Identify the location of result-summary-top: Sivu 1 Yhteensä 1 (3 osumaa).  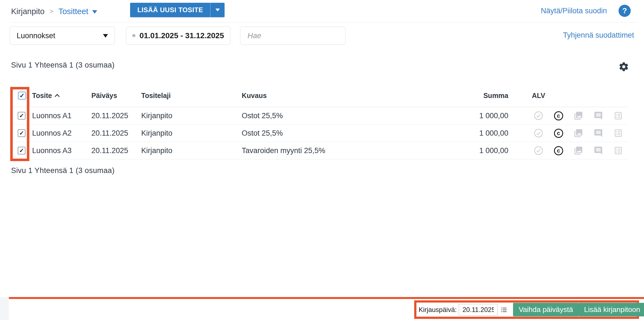
(63, 65).